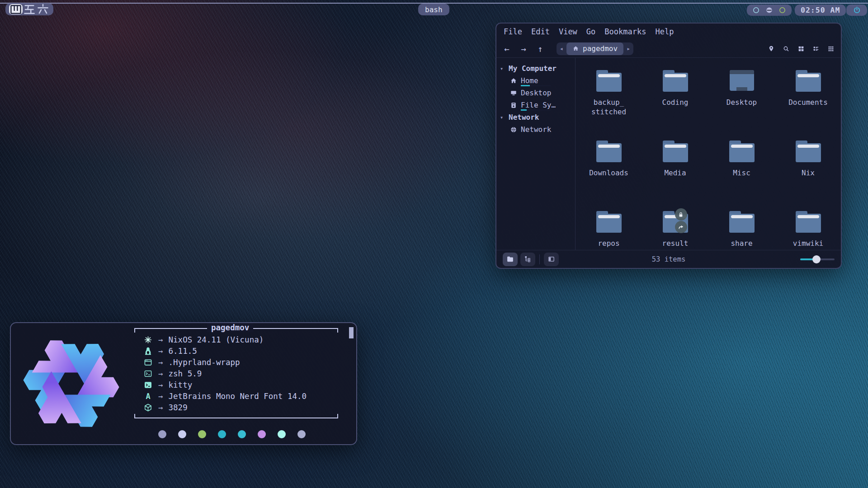 The height and width of the screenshot is (488, 868). I want to click on view-grid-icon, so click(801, 49).